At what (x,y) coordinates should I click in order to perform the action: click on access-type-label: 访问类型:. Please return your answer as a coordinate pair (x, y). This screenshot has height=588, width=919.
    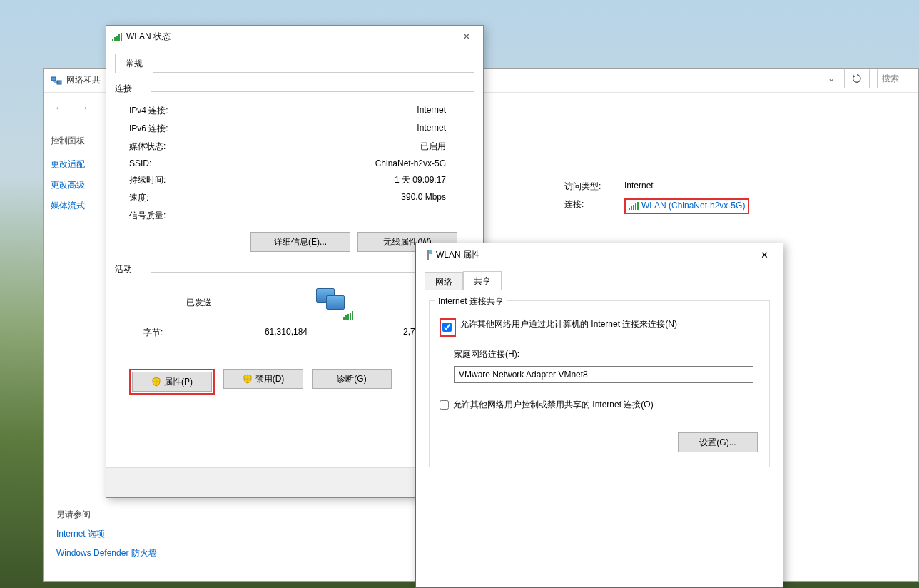
    Looking at the image, I should click on (586, 187).